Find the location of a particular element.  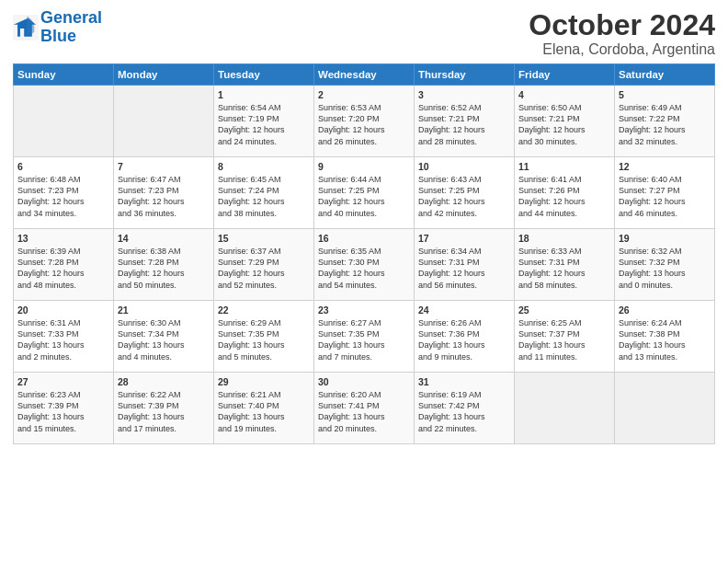

calendar-cell: 17Sunrise: 6:34 AM Sunset: 7:31 PM Dayli… is located at coordinates (465, 265).